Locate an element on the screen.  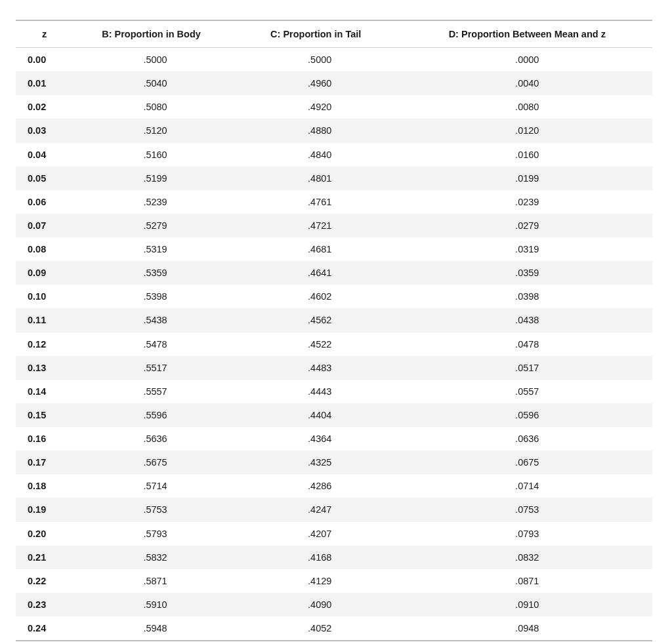
table-row: 0.11.5438.4562.0438 is located at coordinates (334, 320).